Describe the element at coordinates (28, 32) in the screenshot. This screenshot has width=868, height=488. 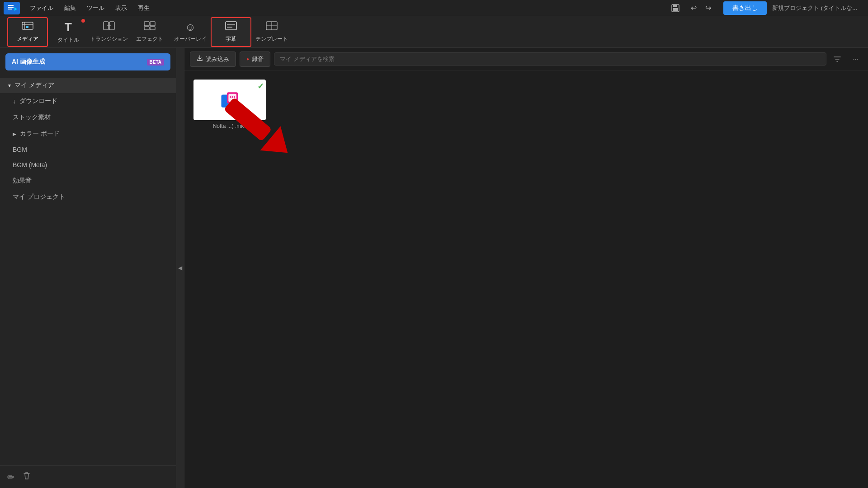
I see `tab-media: メディア` at that location.